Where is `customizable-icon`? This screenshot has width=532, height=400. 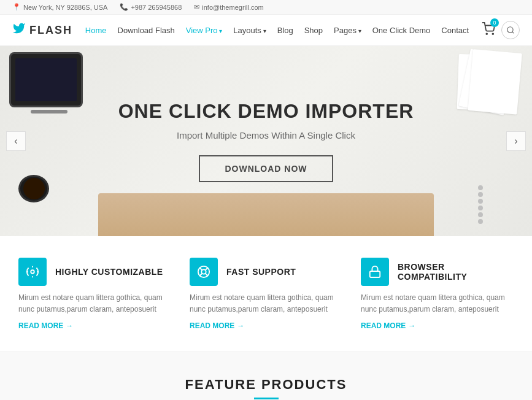 customizable-icon is located at coordinates (33, 272).